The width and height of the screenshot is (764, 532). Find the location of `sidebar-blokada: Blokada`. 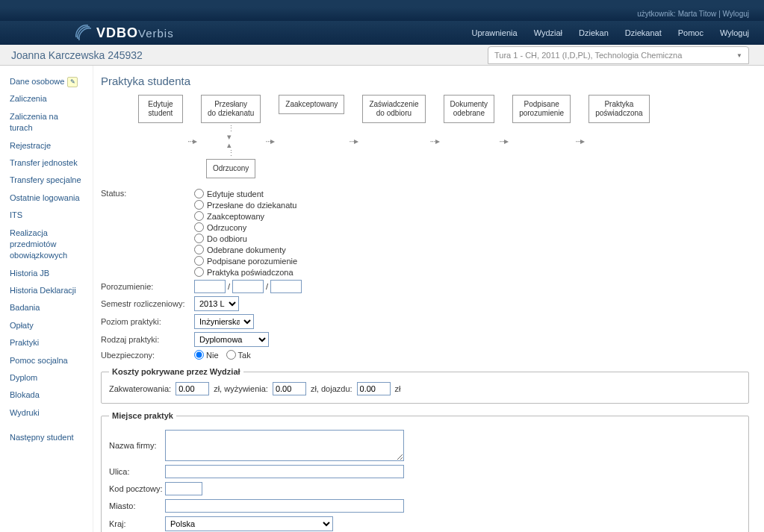

sidebar-blokada: Blokada is located at coordinates (46, 395).